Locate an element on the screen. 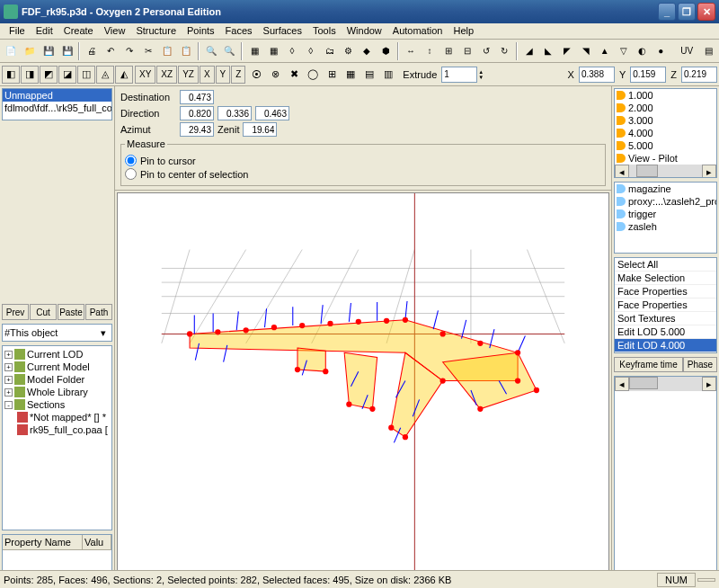 The width and height of the screenshot is (719, 588). toolbar-button: ◥ is located at coordinates (586, 51).